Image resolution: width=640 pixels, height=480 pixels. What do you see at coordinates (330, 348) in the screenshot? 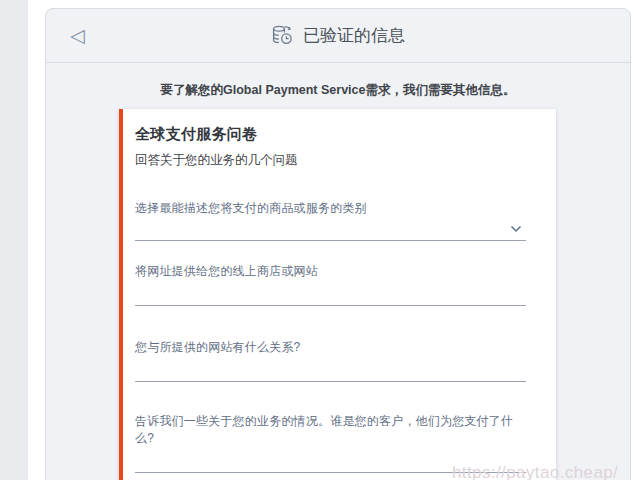
I see `site-relationship-label: 您与所提供的网站有什么关系?` at bounding box center [330, 348].